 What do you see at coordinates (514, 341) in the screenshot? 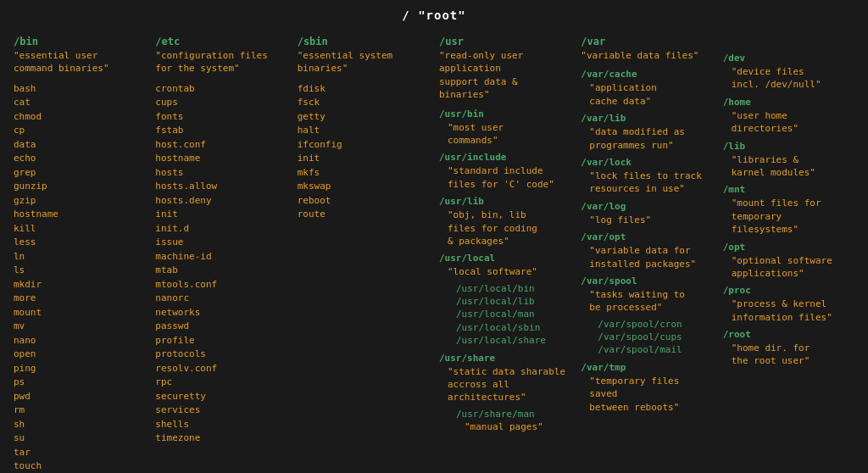
I see `usrlocal-share: /usr/local/share` at bounding box center [514, 341].